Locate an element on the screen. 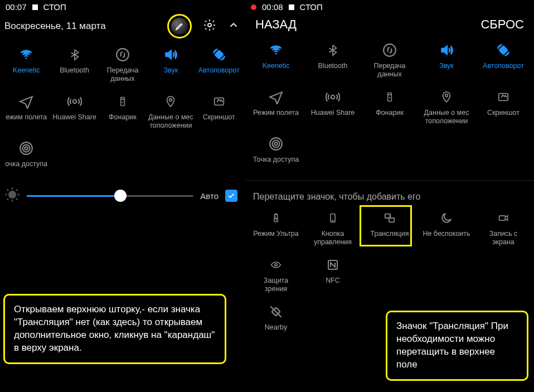  tile-label: Звук is located at coordinates (171, 74).